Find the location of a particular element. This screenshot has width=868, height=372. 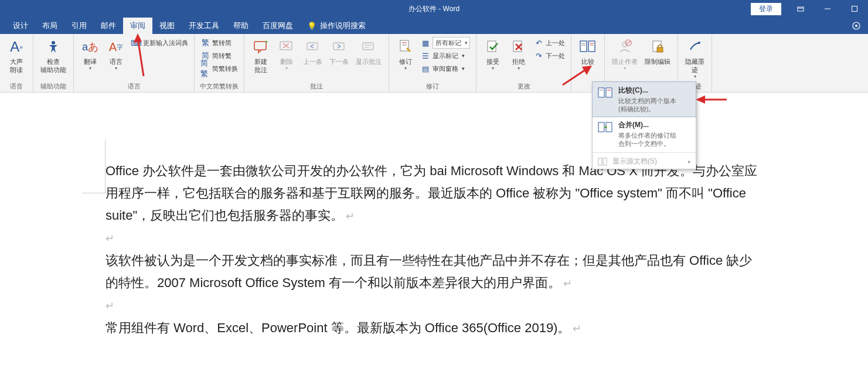

previous-change-button: ↶ 上一处 is located at coordinates (550, 43).